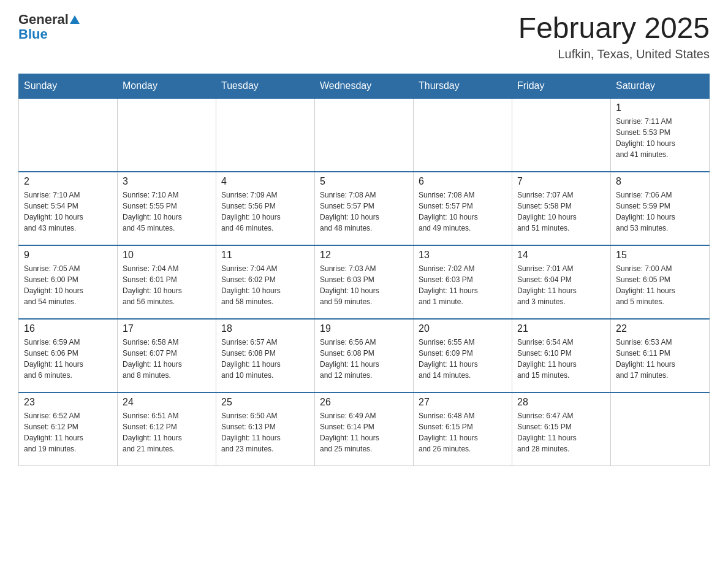  Describe the element at coordinates (44, 20) in the screenshot. I see `logo-general-text: General` at that location.